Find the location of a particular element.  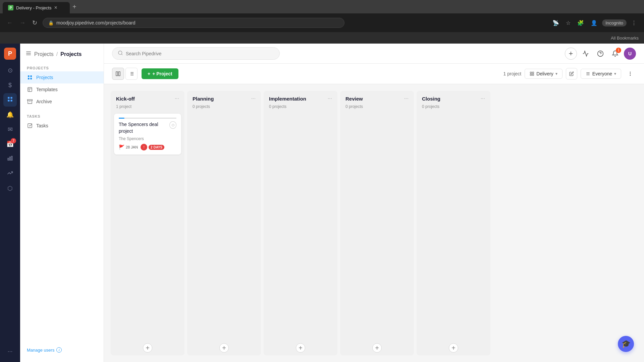

sidebar-item-projects: Projects is located at coordinates (62, 77).